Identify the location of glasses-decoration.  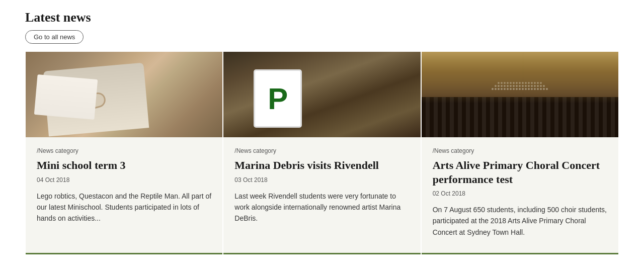
(81, 105).